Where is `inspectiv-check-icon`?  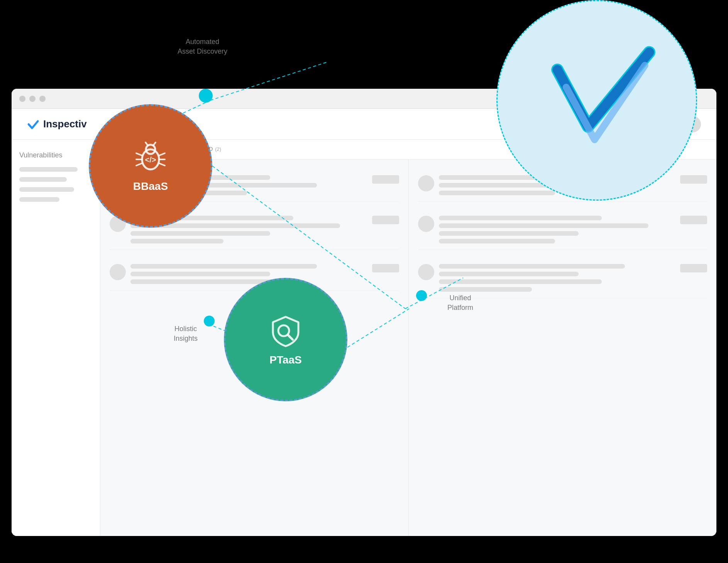
inspectiv-check-icon is located at coordinates (33, 124).